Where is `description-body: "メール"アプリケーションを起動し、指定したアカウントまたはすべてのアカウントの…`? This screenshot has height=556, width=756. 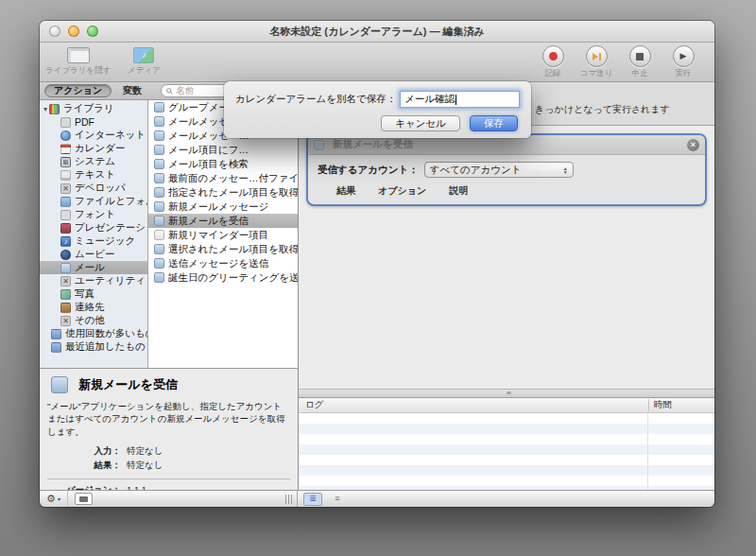 description-body: "メール"アプリケーションを起動し、指定したアカウントまたはすべてのアカウントの… is located at coordinates (168, 419).